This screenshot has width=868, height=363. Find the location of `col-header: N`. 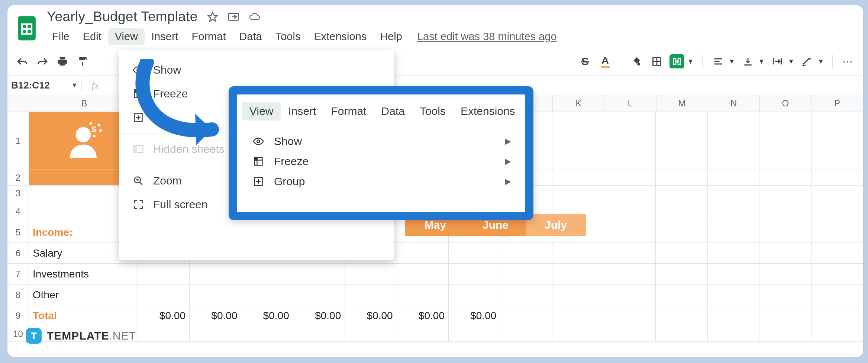

col-header: N is located at coordinates (734, 103).